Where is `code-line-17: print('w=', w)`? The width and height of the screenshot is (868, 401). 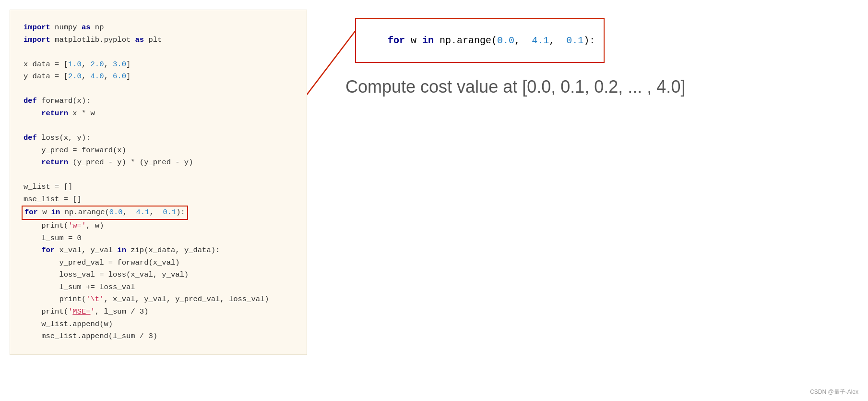 code-line-17: print('w=', w) is located at coordinates (158, 226).